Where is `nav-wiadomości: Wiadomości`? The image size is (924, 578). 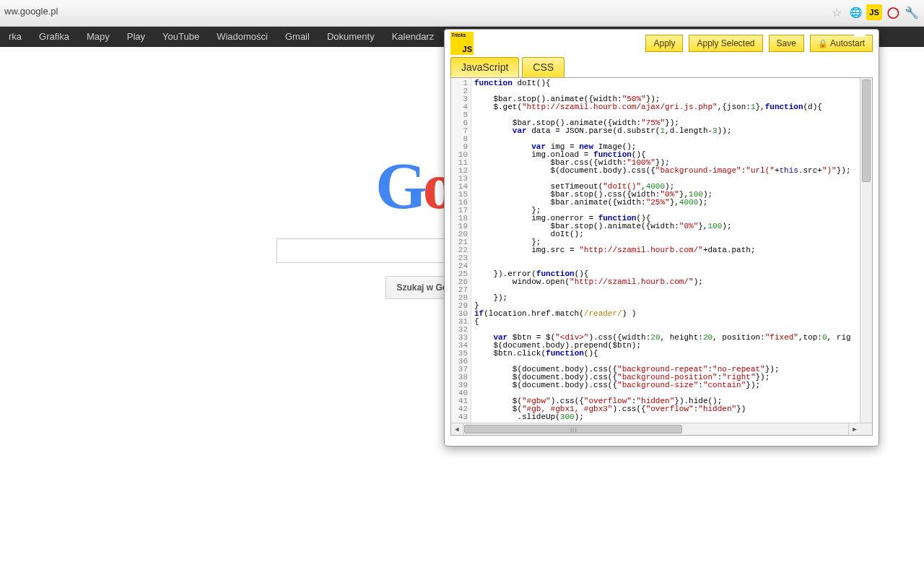 nav-wiadomości: Wiadomości is located at coordinates (243, 37).